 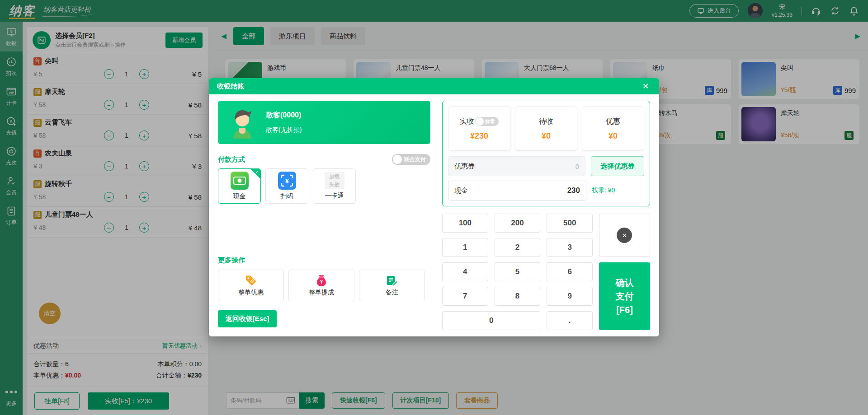 What do you see at coordinates (392, 285) in the screenshot?
I see `note-button: 备注` at bounding box center [392, 285].